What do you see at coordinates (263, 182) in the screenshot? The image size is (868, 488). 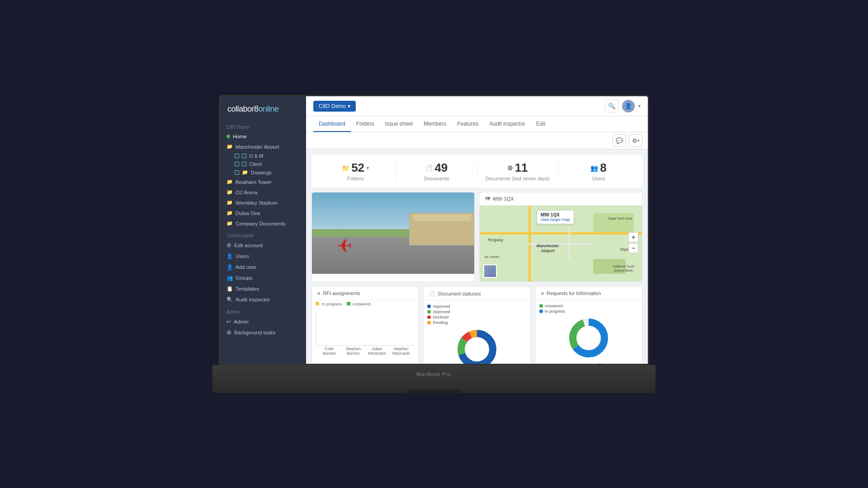 I see `sidebar-item-beatham: 📁 Beatham Tower` at bounding box center [263, 182].